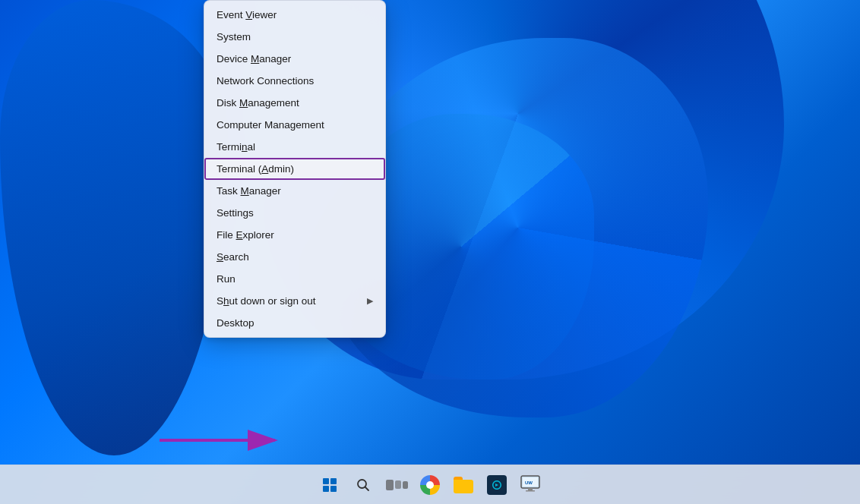 The image size is (860, 504). Describe the element at coordinates (330, 485) in the screenshot. I see `windows-logo-icon` at that location.